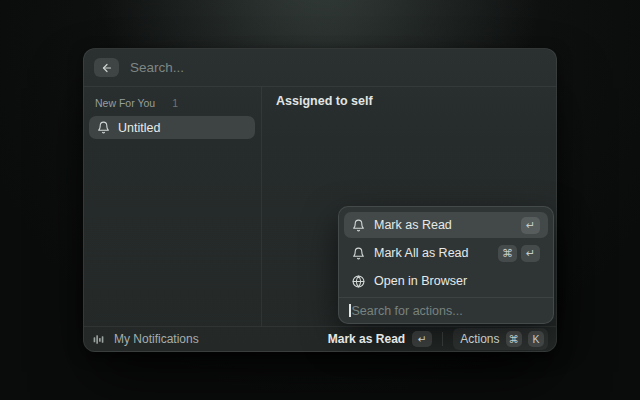  Describe the element at coordinates (530, 226) in the screenshot. I see `shortcut-keys: ↵` at that location.